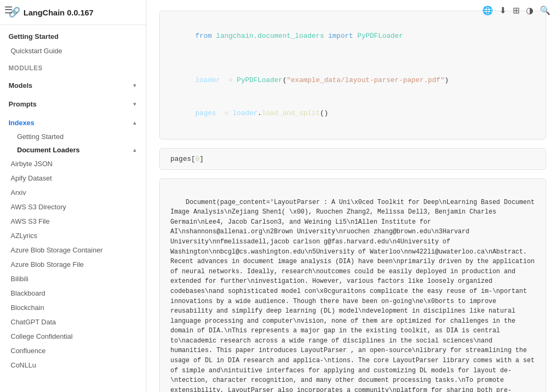 The height and width of the screenshot is (392, 559). I want to click on logo-text: LangChain 0.0.167, so click(59, 13).